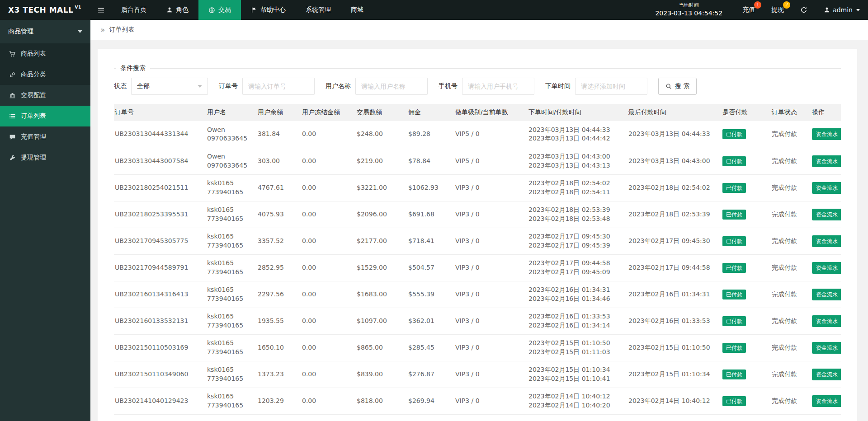 The image size is (868, 421). What do you see at coordinates (477, 80) in the screenshot?
I see `search-fieldset: 条件搜索 状态 全部 订单号 用户名称` at bounding box center [477, 80].